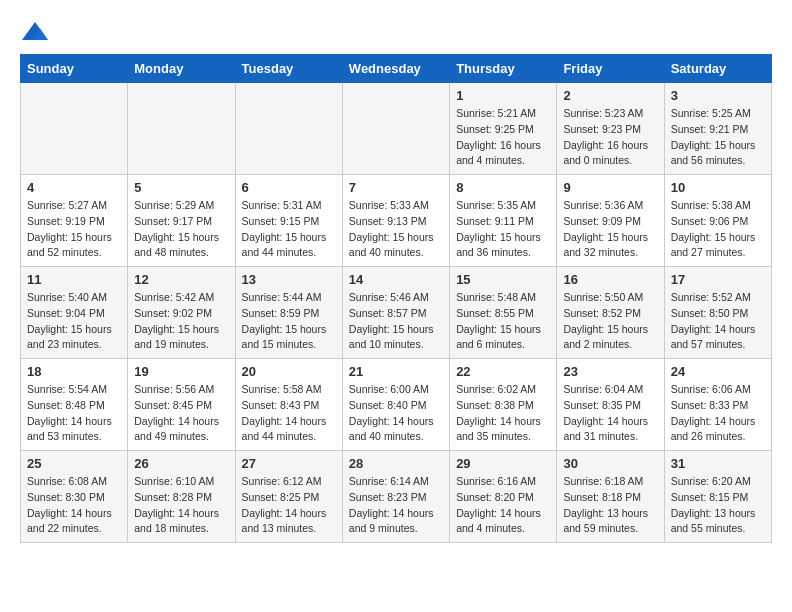  I want to click on day-number: 24, so click(718, 372).